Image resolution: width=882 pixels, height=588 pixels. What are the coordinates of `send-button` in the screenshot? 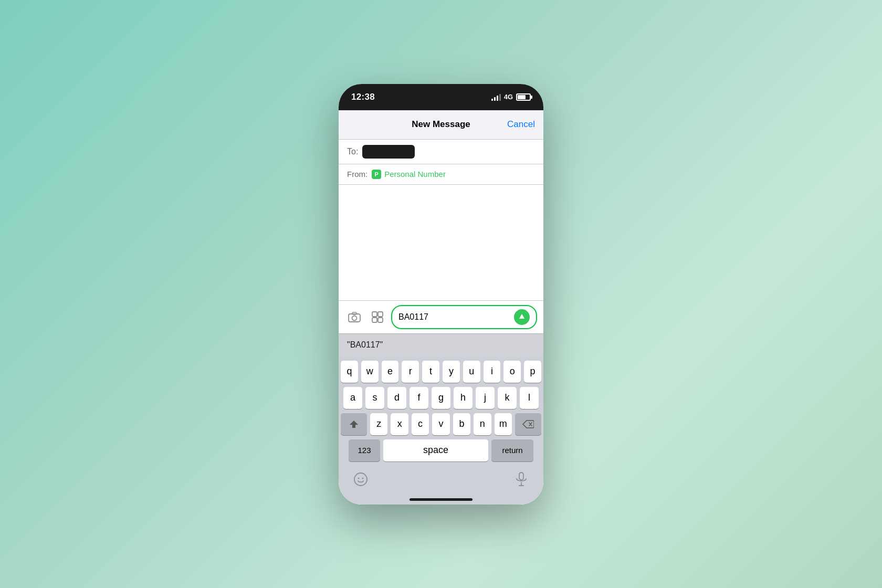 It's located at (522, 317).